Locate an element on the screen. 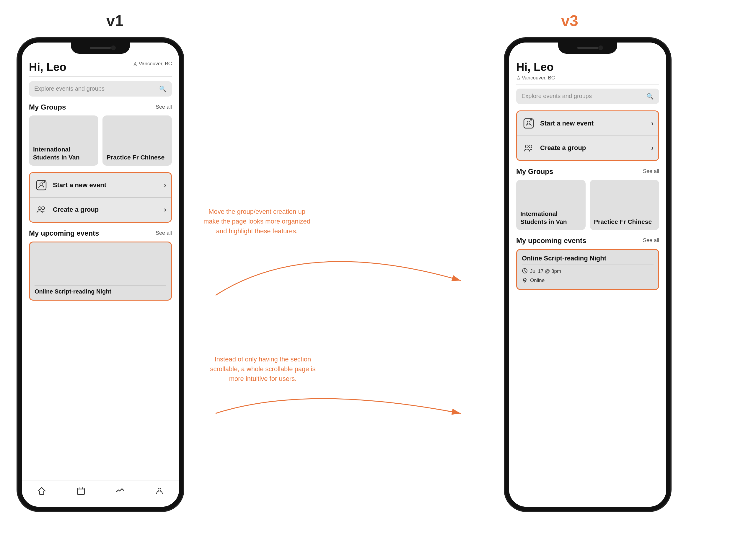 The image size is (756, 551). divider-header-v3 is located at coordinates (588, 84).